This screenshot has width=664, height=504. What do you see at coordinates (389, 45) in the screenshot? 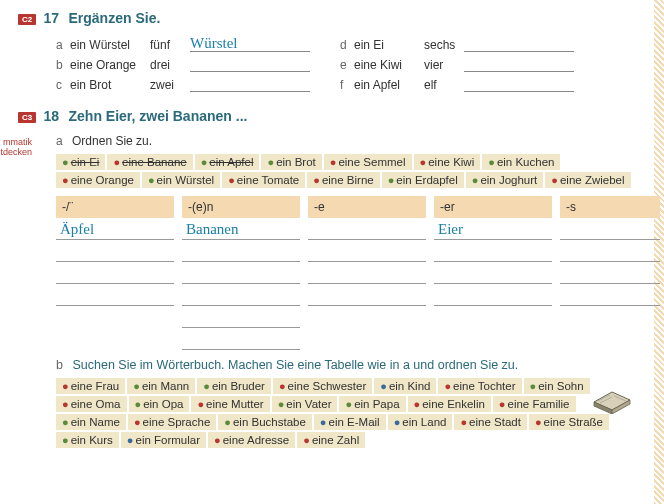
I see `text-cell: ein Ei` at bounding box center [389, 45].